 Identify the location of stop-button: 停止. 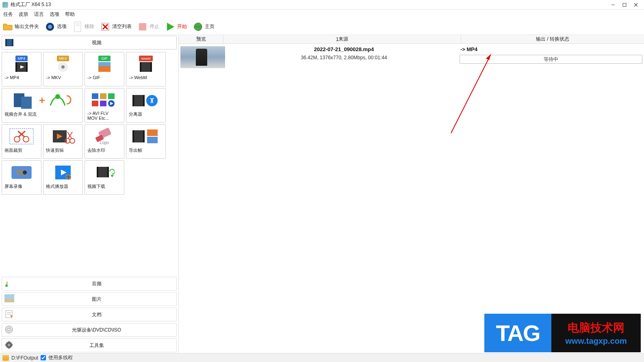
(148, 27).